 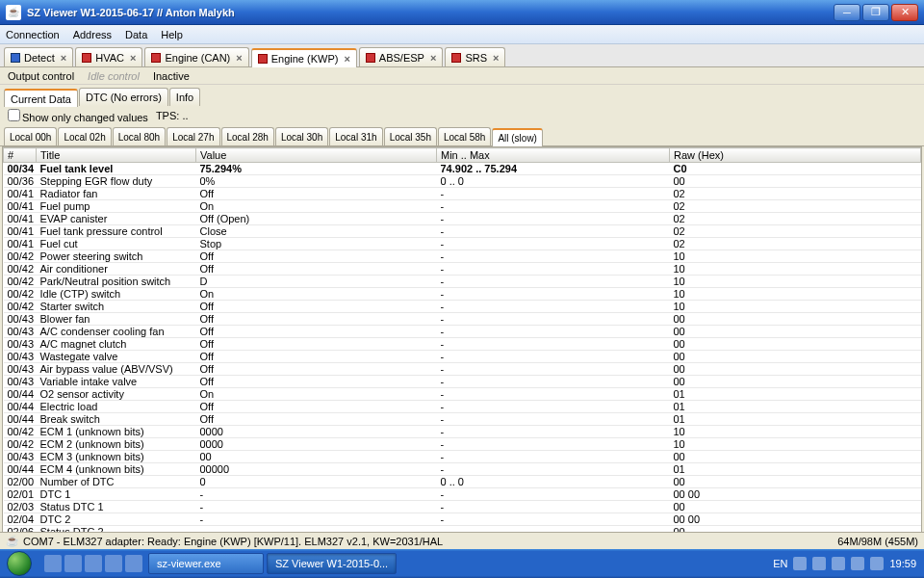 What do you see at coordinates (116, 432) in the screenshot?
I see `cell-title: ECM 1 (unknown bits)` at bounding box center [116, 432].